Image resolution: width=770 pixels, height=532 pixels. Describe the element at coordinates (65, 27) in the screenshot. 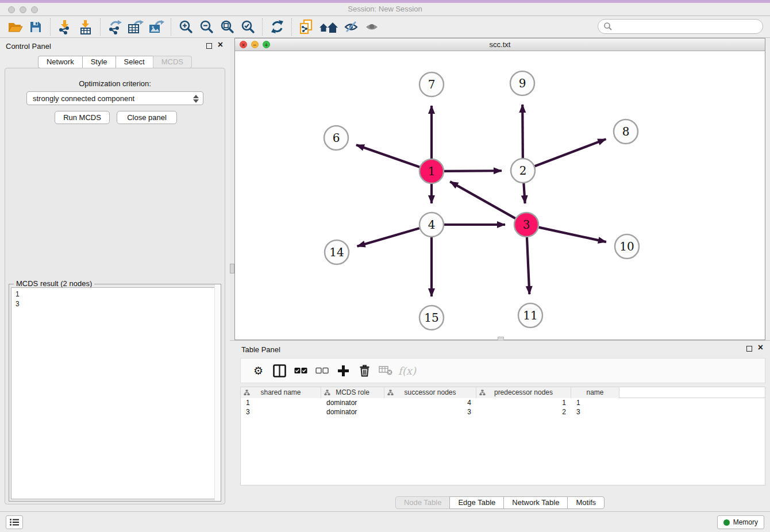

I see `import-network-icon` at that location.